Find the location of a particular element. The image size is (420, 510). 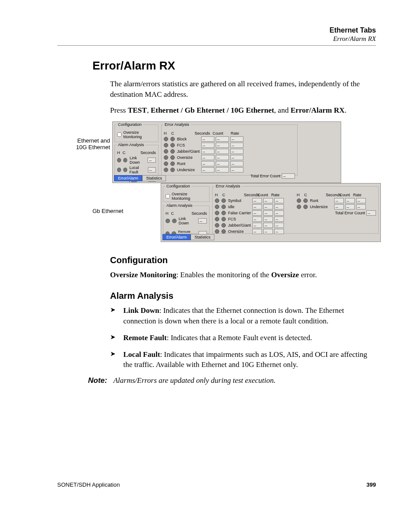

text: Press is located at coordinates (119, 110).